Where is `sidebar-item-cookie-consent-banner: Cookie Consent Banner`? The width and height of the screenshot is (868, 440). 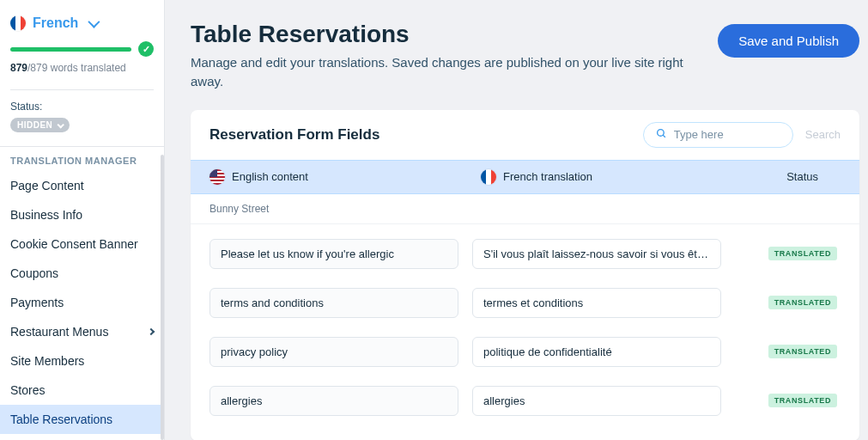 sidebar-item-cookie-consent-banner: Cookie Consent Banner is located at coordinates (82, 244).